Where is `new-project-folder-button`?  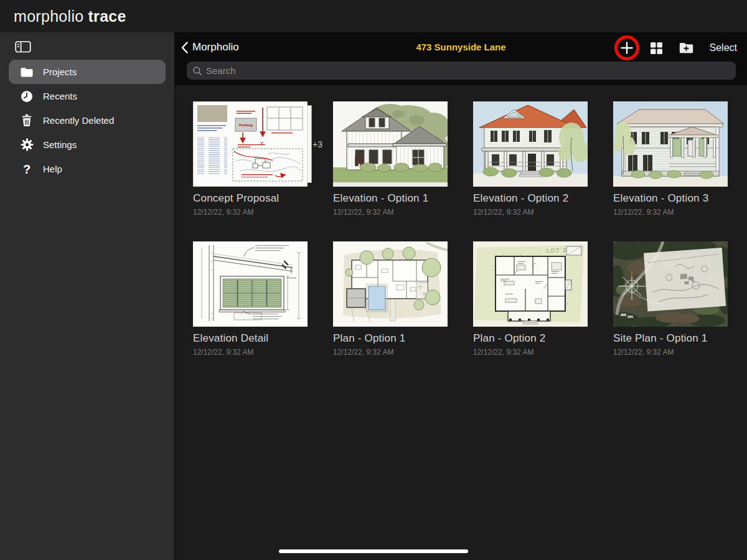
new-project-folder-button is located at coordinates (686, 48).